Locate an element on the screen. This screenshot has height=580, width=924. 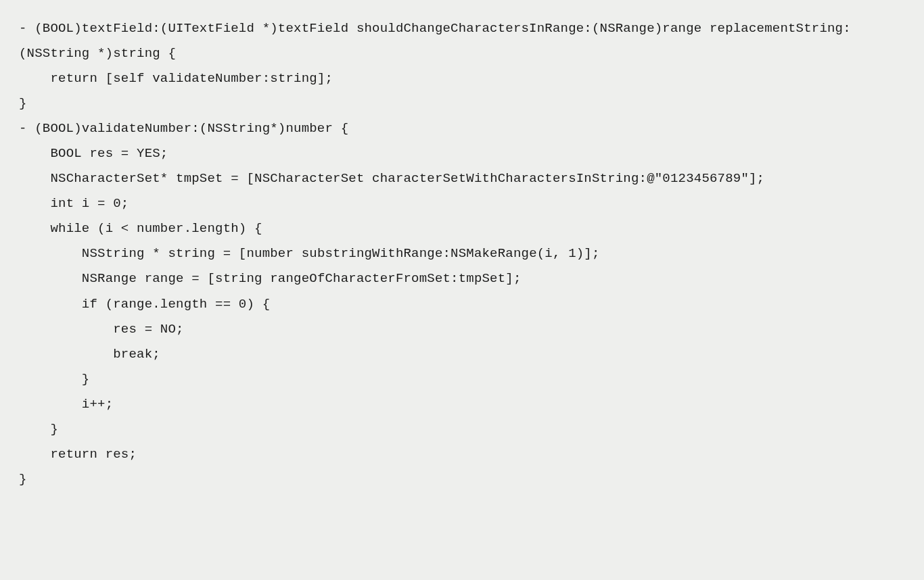
code-line: if (range.length == 0) { is located at coordinates (462, 304).